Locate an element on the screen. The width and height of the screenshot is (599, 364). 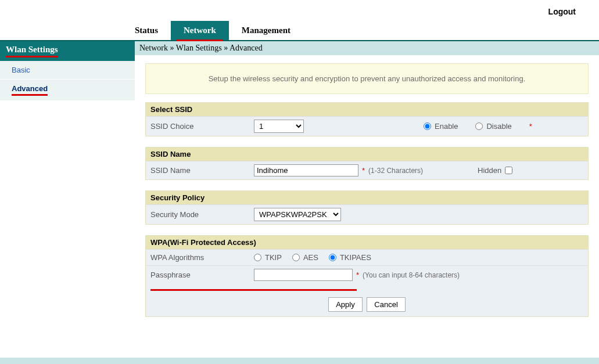
passphrase-input is located at coordinates (303, 275).